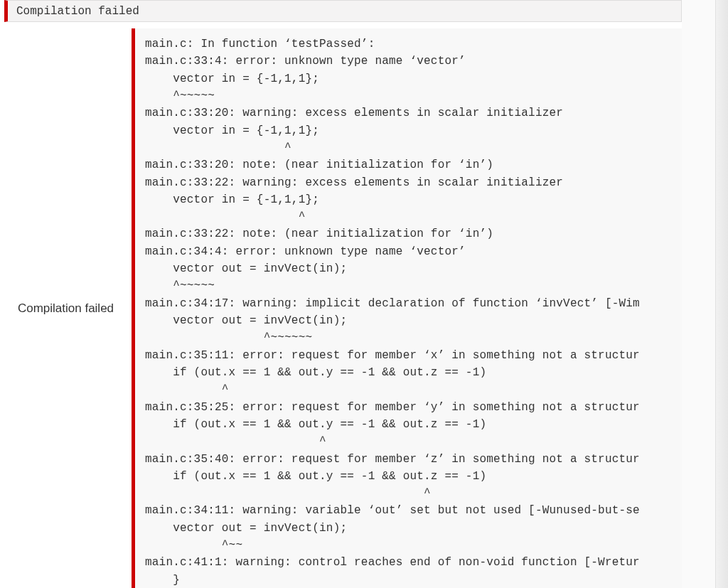  What do you see at coordinates (698, 294) in the screenshot?
I see `margin-strip` at bounding box center [698, 294].